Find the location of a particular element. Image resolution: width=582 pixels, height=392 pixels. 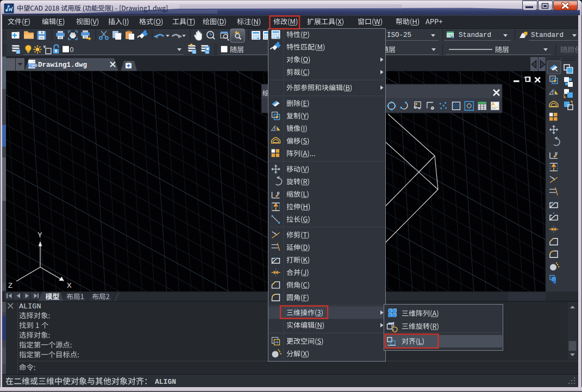

svg-text: Z is located at coordinates (10, 286).